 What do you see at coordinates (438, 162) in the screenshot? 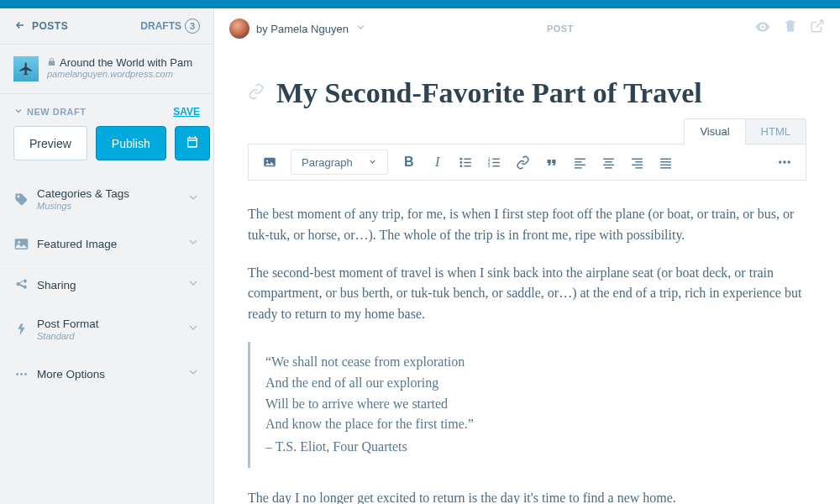
I see `italic-button: I` at bounding box center [438, 162].